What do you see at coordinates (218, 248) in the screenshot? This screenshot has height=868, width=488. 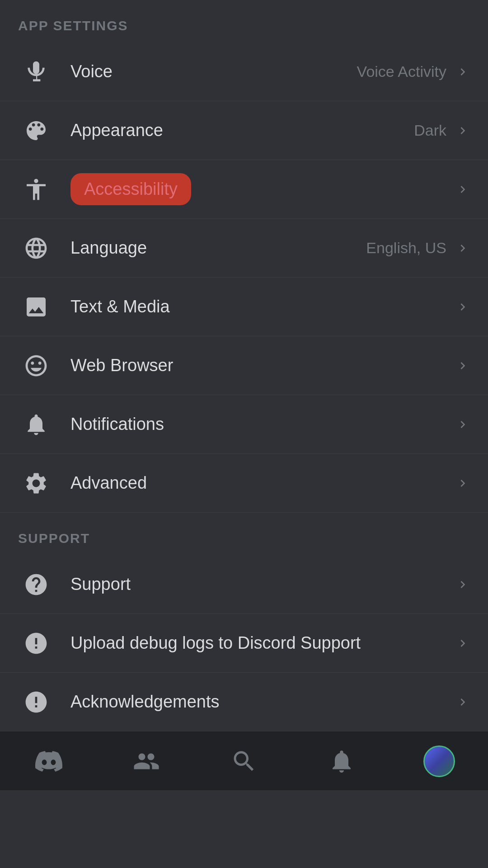 I see `language-label: Language` at bounding box center [218, 248].